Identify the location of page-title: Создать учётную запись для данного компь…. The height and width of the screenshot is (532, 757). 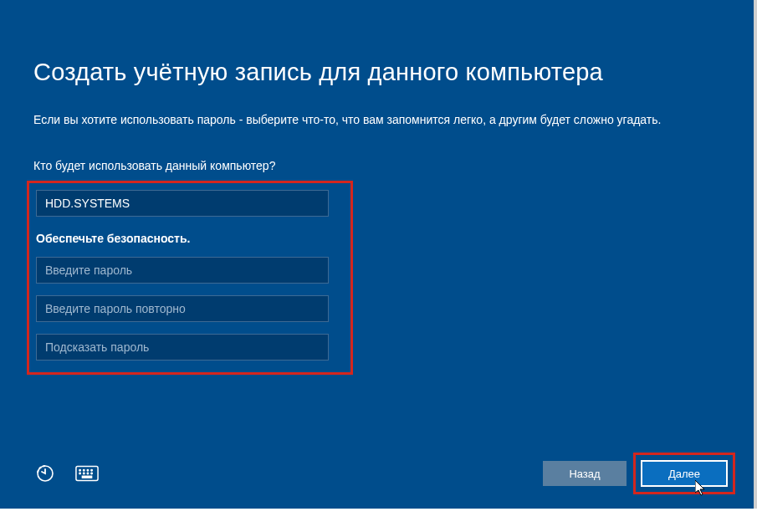
(378, 72).